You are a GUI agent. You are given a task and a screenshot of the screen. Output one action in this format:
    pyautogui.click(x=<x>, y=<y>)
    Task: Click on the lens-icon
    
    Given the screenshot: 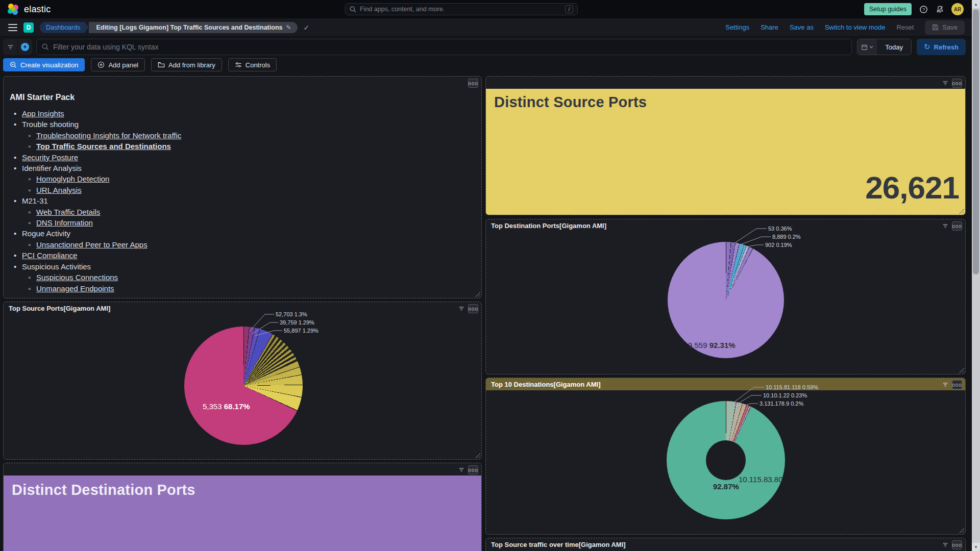 What is the action you would take?
    pyautogui.click(x=13, y=65)
    